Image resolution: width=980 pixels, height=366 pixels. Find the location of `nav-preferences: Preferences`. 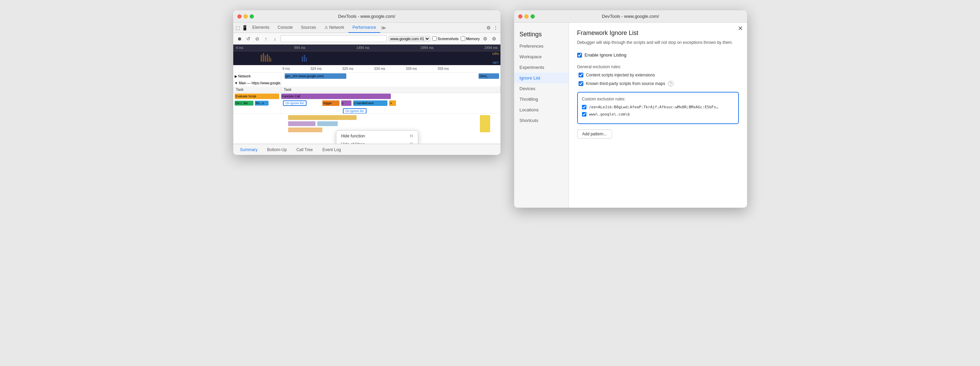

nav-preferences: Preferences is located at coordinates (541, 46).